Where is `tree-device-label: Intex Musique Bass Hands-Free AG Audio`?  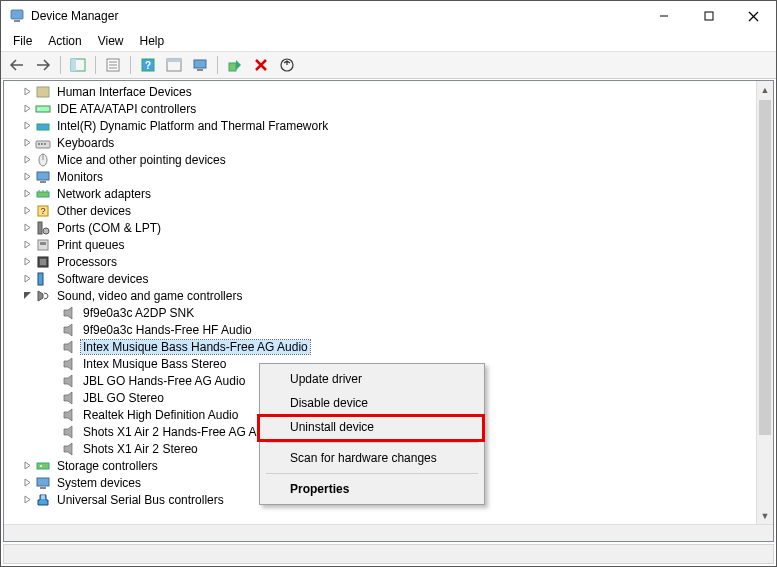 tree-device-label: Intex Musique Bass Hands-Free AG Audio is located at coordinates (196, 347).